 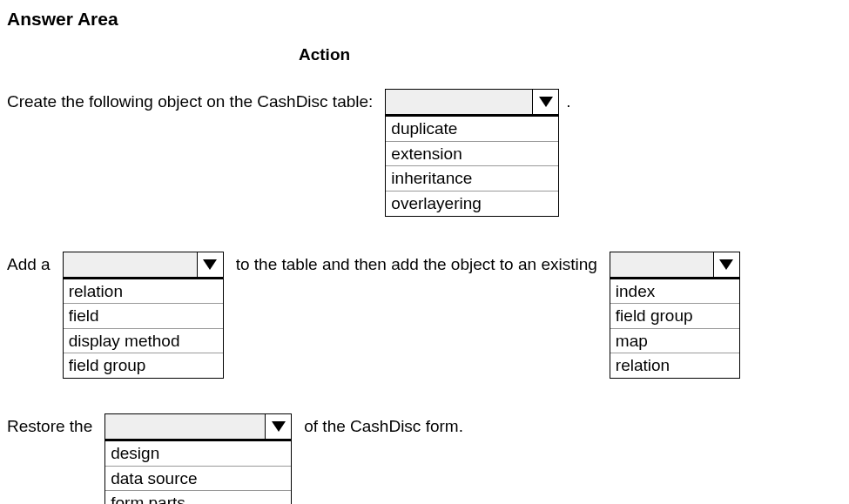 I want to click on dropdown-object-type: duplicate extension inheritance overlaye…, so click(x=472, y=153).